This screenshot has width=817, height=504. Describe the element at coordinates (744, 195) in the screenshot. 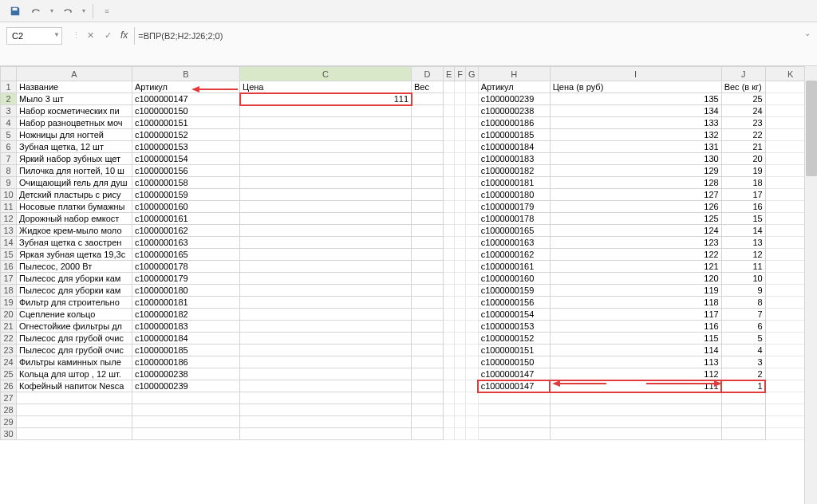

I see `cell: 17` at that location.